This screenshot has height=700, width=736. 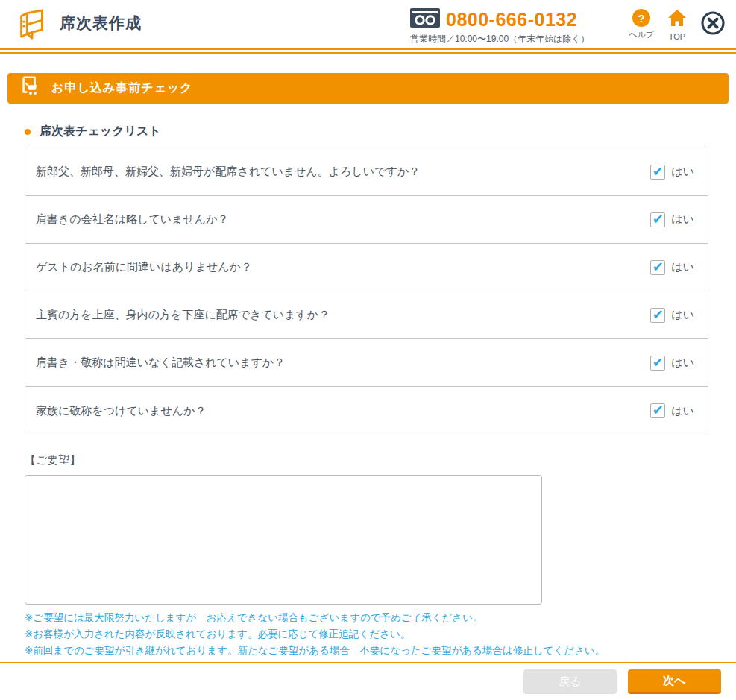 I want to click on header-divider-thin, so click(x=368, y=53).